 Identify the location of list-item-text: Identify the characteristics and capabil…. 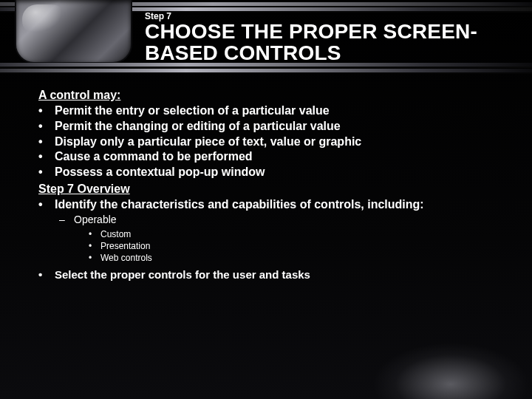
(239, 204).